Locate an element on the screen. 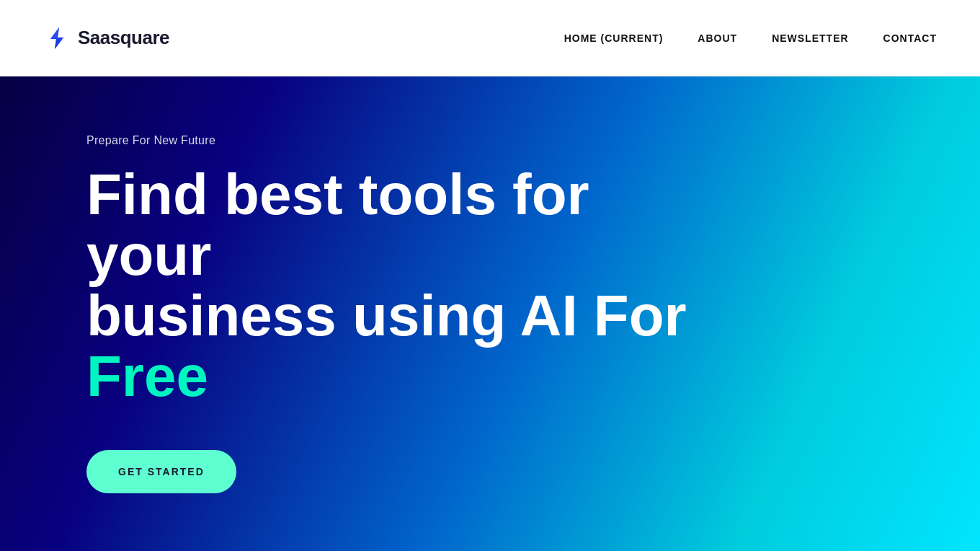 The height and width of the screenshot is (551, 980). logo-icon is located at coordinates (57, 38).